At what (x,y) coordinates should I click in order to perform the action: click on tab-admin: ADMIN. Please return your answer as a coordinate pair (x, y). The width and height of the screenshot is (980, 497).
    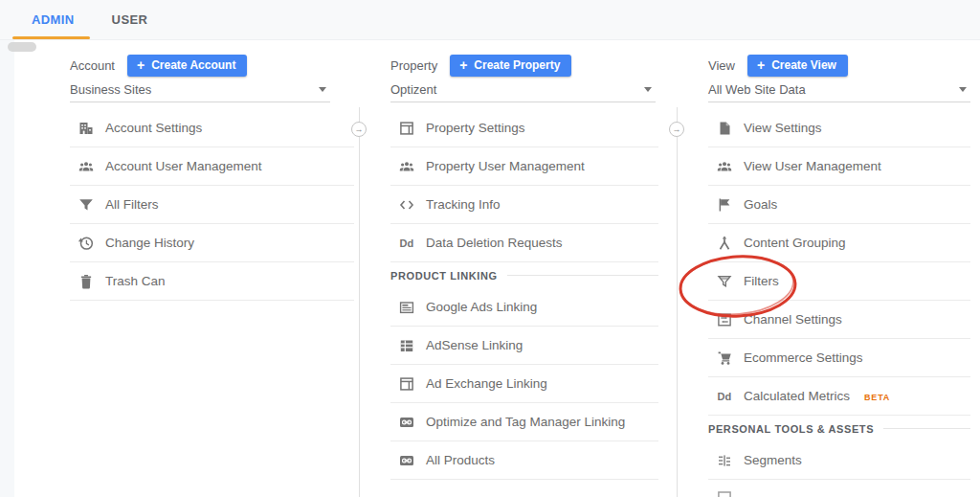
    Looking at the image, I should click on (54, 19).